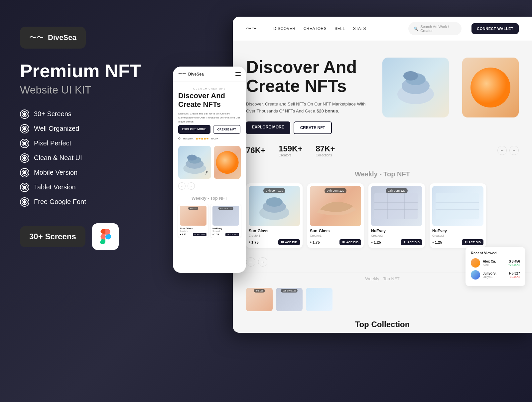 The height and width of the screenshot is (402, 532). I want to click on feature-list: 30+ Screens Well Organized Pixel Perfect…, so click(90, 158).